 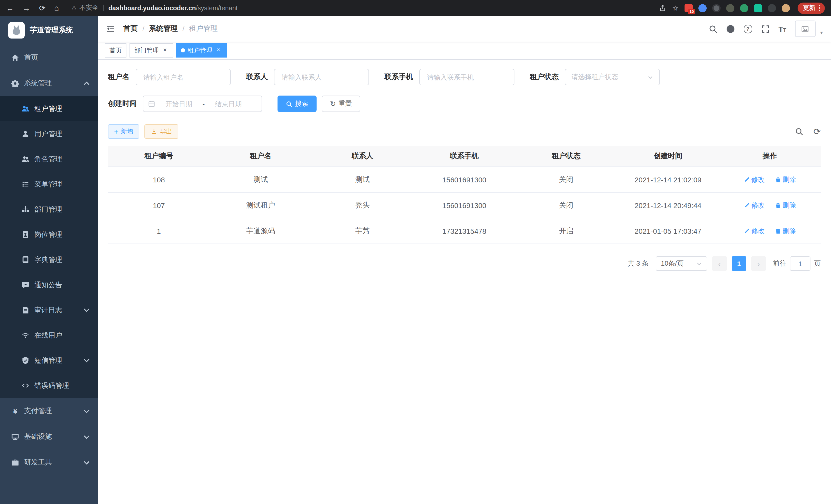 What do you see at coordinates (49, 159) in the screenshot?
I see `sidebar-item-role: 角色管理` at bounding box center [49, 159].